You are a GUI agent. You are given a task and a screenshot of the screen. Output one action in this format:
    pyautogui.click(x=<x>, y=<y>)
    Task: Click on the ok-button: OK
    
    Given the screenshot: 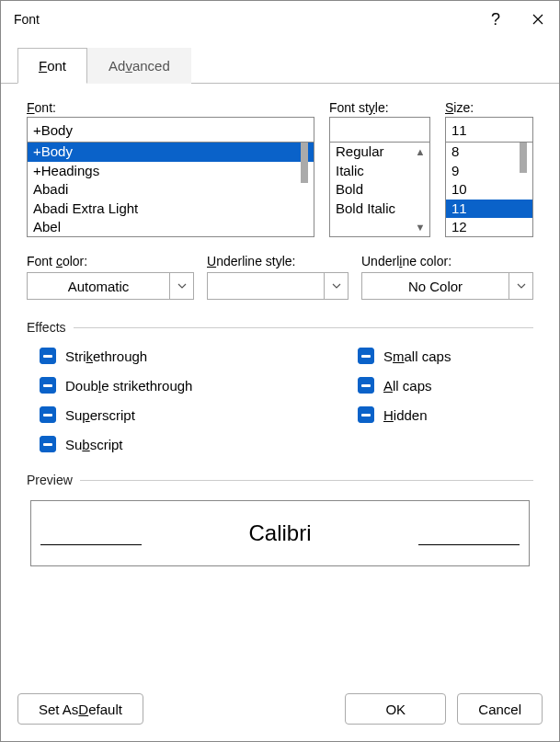 What is the action you would take?
    pyautogui.click(x=395, y=709)
    